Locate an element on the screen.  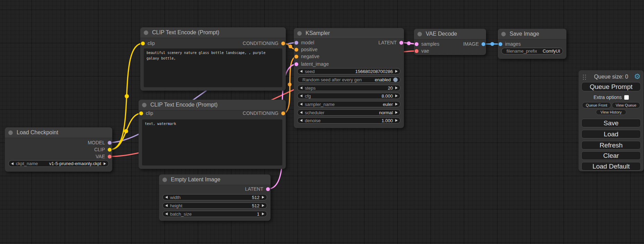
node-title: CLIP Text Encode (Prompt) is located at coordinates (186, 33).